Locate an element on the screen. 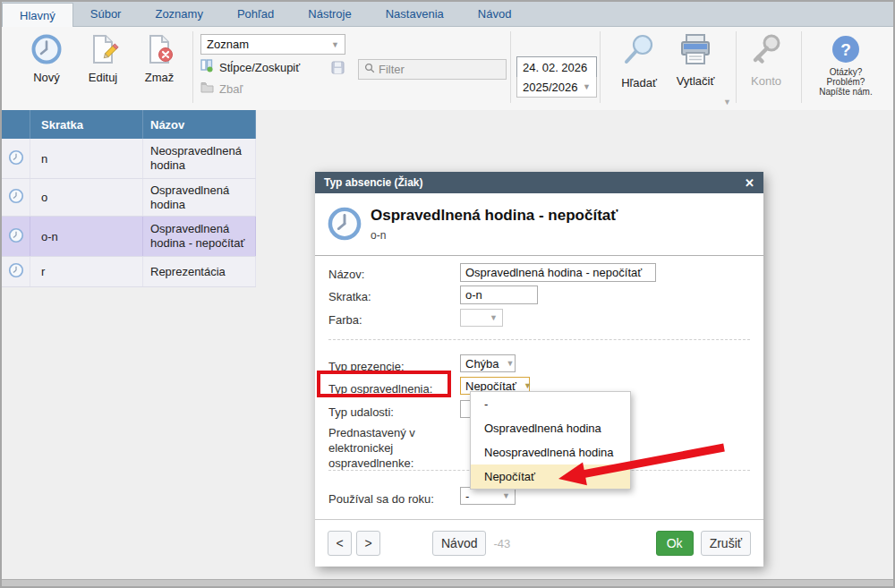 The height and width of the screenshot is (588, 895). search-button: Hľadať is located at coordinates (639, 61).